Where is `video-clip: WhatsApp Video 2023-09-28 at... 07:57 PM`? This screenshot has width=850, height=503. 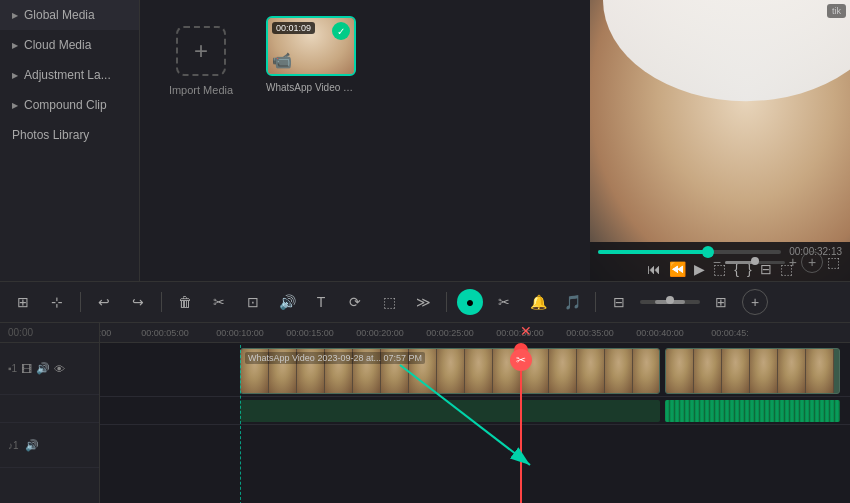 video-clip: WhatsApp Video 2023-09-28 at... 07:57 PM is located at coordinates (450, 371).